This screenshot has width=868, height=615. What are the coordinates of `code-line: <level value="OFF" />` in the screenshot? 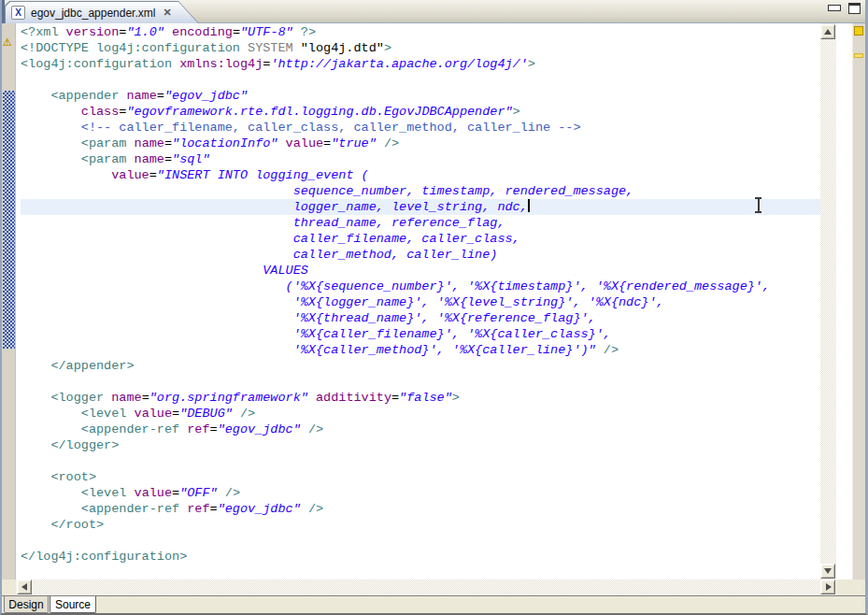 It's located at (428, 493).